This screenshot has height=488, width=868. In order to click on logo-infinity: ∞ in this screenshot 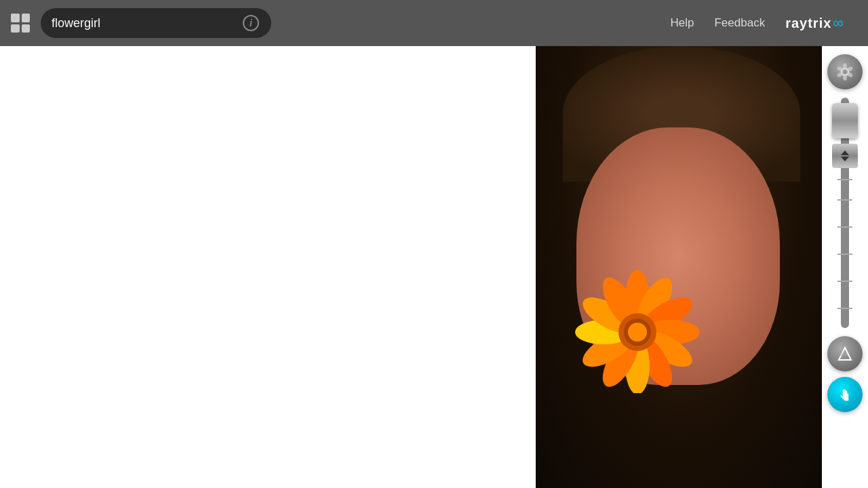, I will do `click(838, 23)`.